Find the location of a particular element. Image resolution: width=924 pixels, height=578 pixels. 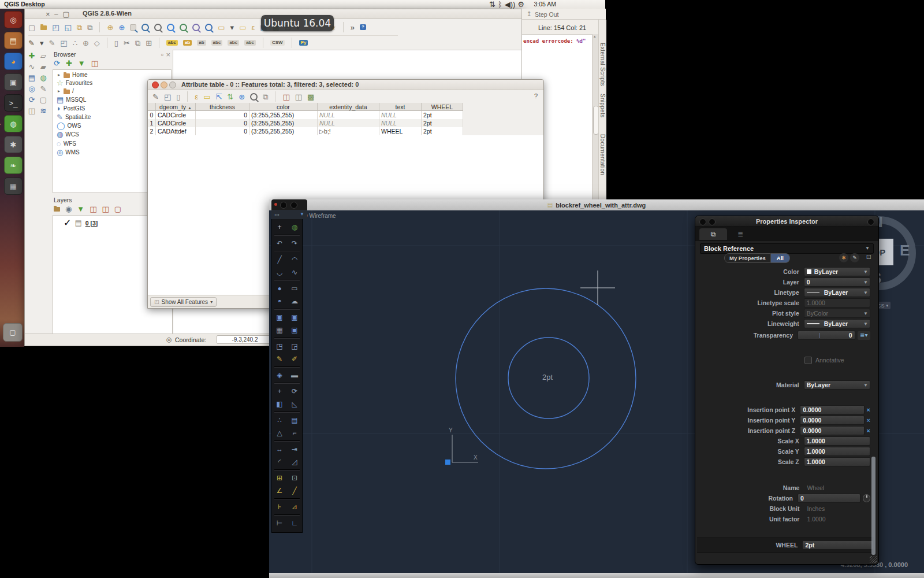

cad-twist: ◈ is located at coordinates (280, 375).